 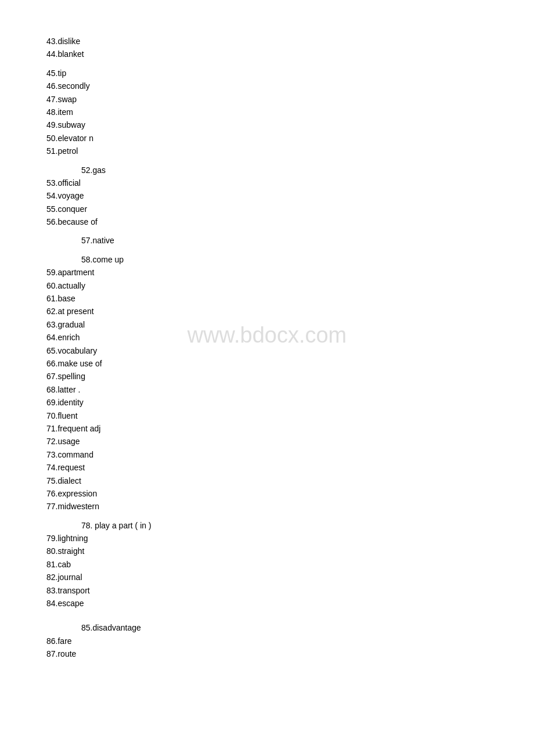 What do you see at coordinates (267, 54) in the screenshot?
I see `list-item: 44.blanket` at bounding box center [267, 54].